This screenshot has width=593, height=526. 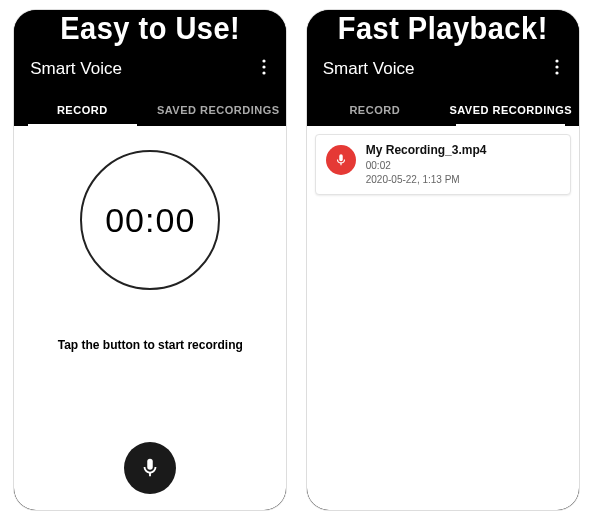 I want to click on promo-headline-left: Easy to Use!, so click(x=150, y=28).